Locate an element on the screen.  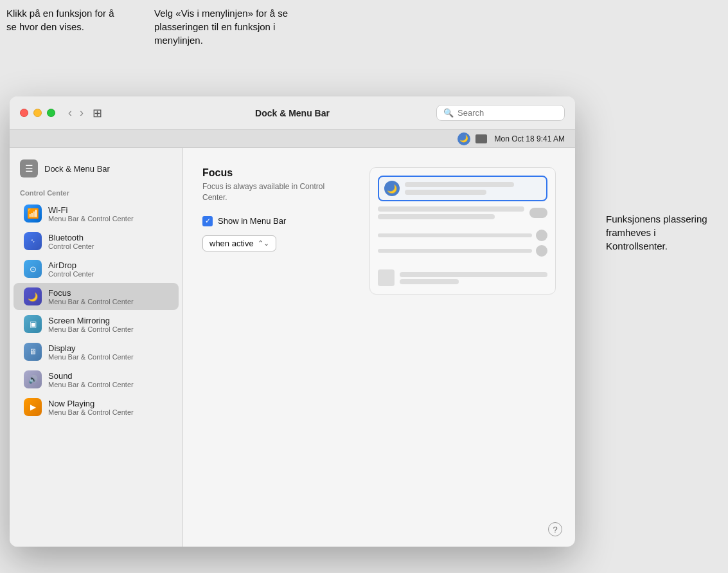
airdrop-text: AirDrop Control Center is located at coordinates (71, 269).